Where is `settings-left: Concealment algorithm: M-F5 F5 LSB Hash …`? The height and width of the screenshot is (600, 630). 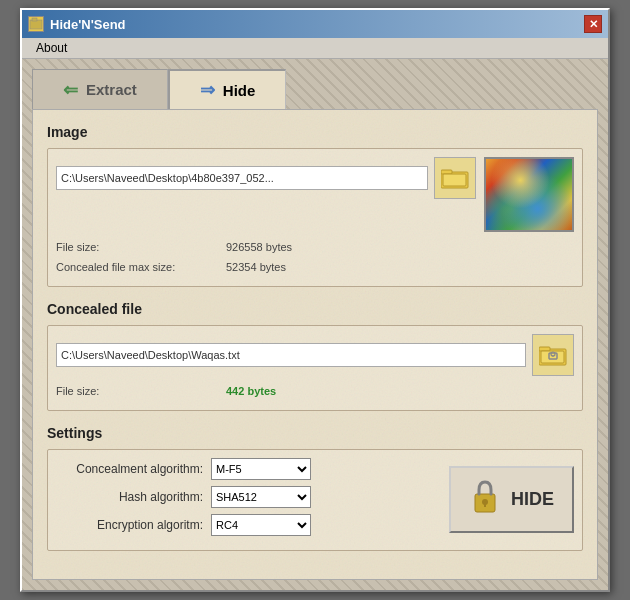 settings-left: Concealment algorithm: M-F5 F5 LSB Hash … is located at coordinates (242, 500).